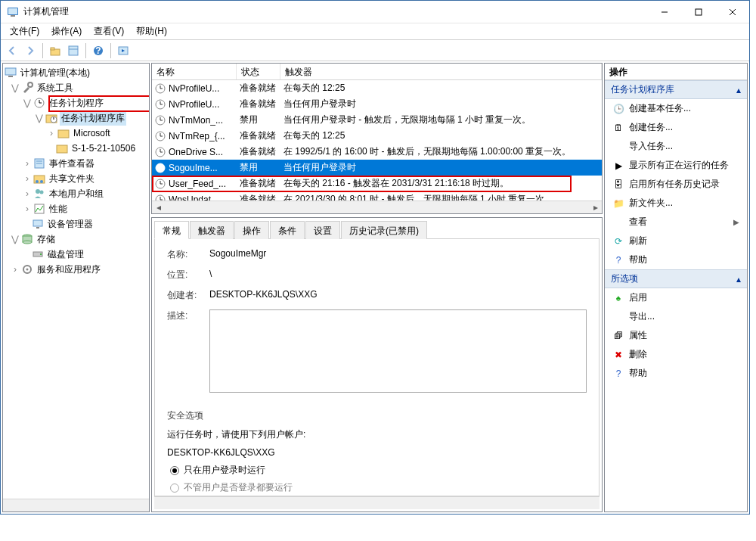 The height and width of the screenshot is (541, 756). I want to click on tab-settings: 设置, so click(323, 230).